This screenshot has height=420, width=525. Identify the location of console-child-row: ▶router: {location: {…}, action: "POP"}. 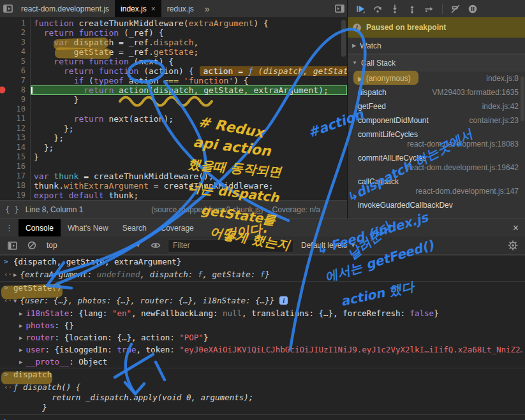
(263, 338).